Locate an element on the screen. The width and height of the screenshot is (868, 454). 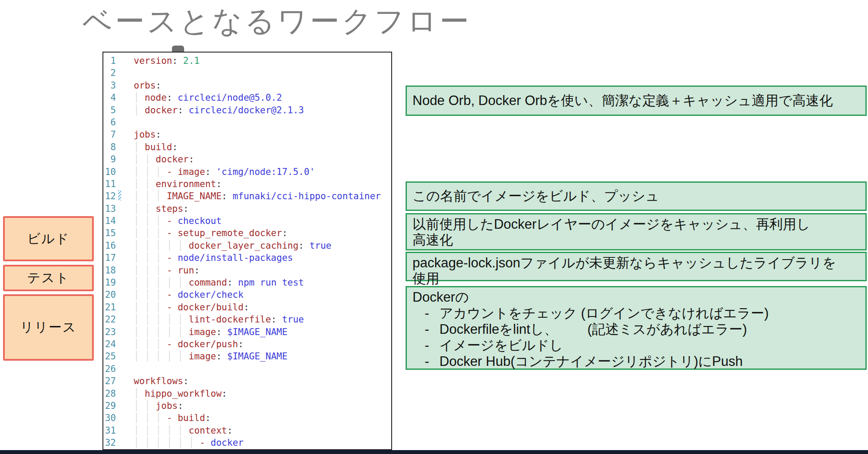
code-text: orbs: is located at coordinates (148, 86).